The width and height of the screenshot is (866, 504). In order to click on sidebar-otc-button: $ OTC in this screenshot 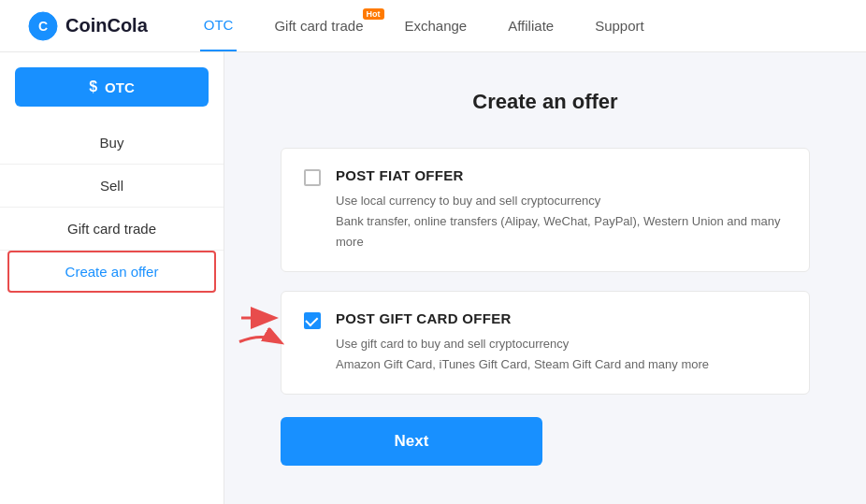, I will do `click(112, 87)`.